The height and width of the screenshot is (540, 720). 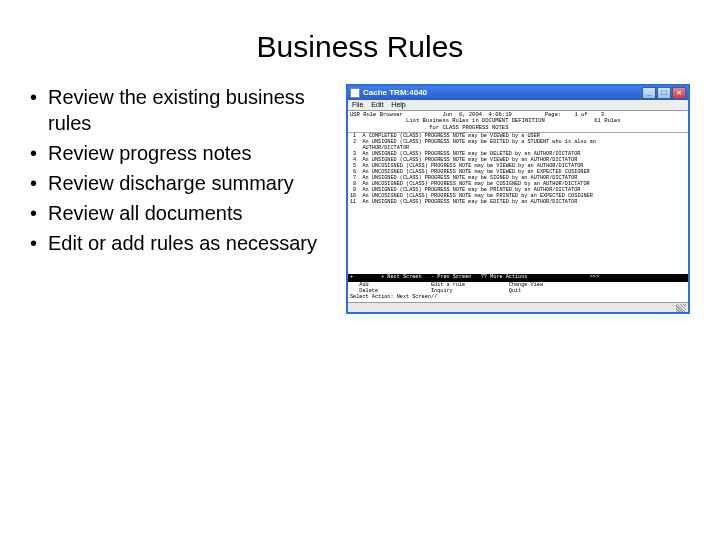 What do you see at coordinates (358, 105) in the screenshot?
I see `menu-file: File` at bounding box center [358, 105].